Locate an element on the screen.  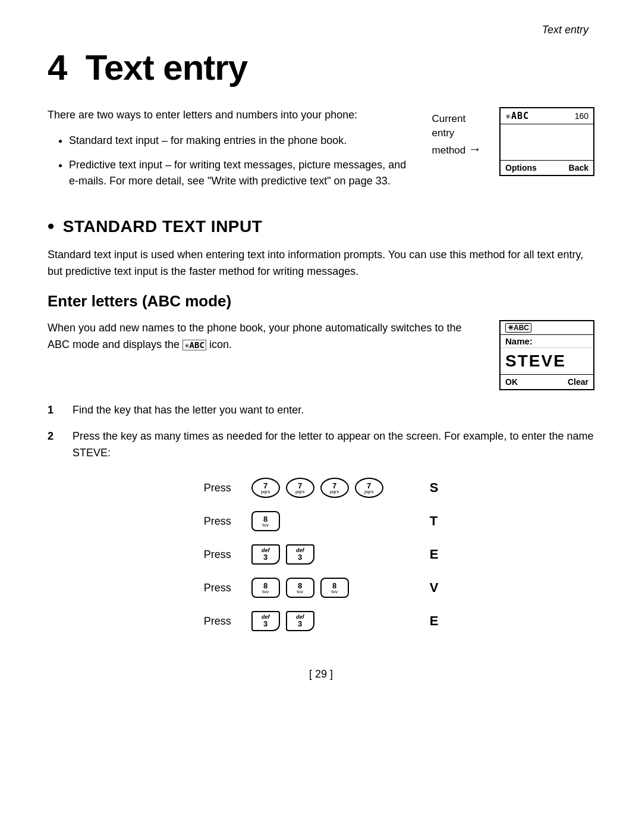
character-counter: 160 is located at coordinates (581, 116).